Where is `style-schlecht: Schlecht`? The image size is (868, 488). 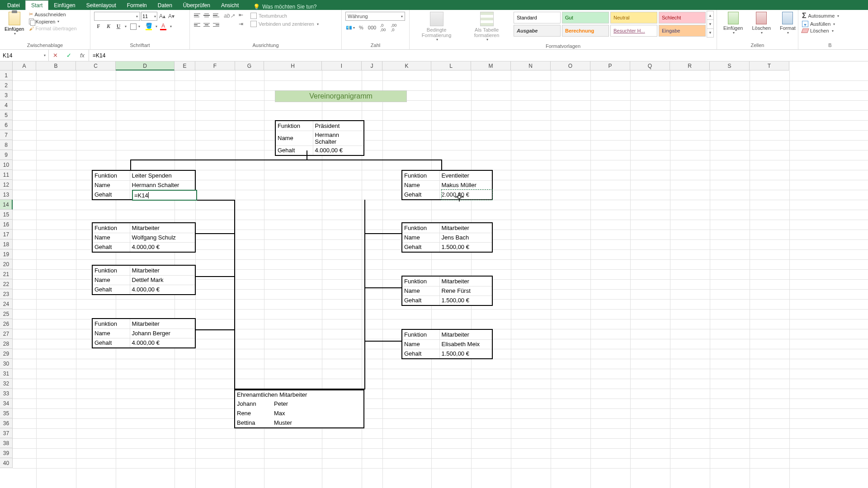
style-schlecht: Schlecht is located at coordinates (682, 18).